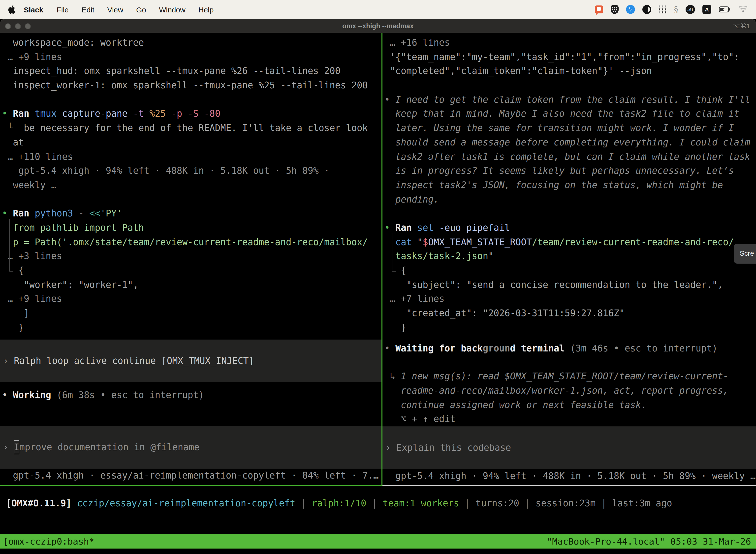  What do you see at coordinates (34, 9) in the screenshot?
I see `menu-item-slack: Slack` at bounding box center [34, 9].